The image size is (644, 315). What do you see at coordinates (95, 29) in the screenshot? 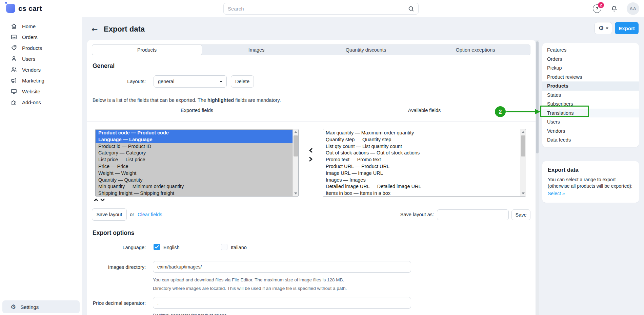
I see `back-arrow-button: ←` at bounding box center [95, 29].